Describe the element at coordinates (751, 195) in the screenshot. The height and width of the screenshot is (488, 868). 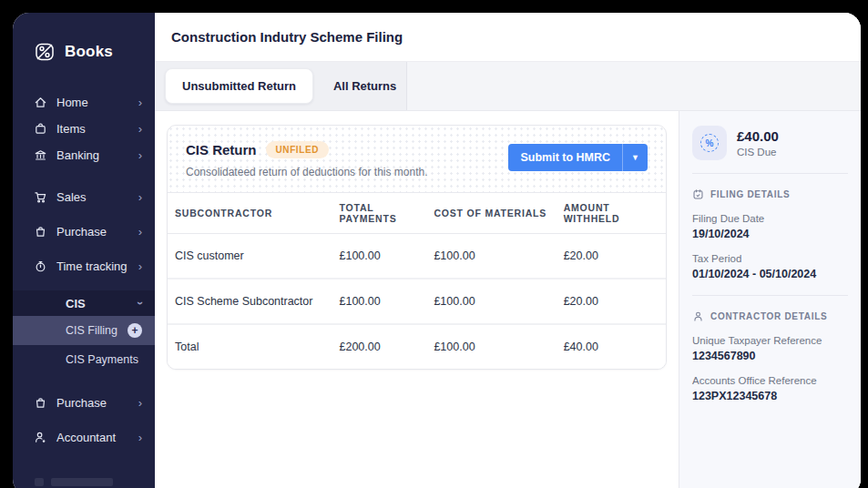
I see `filing-details-heading: FILING DETAILS` at that location.